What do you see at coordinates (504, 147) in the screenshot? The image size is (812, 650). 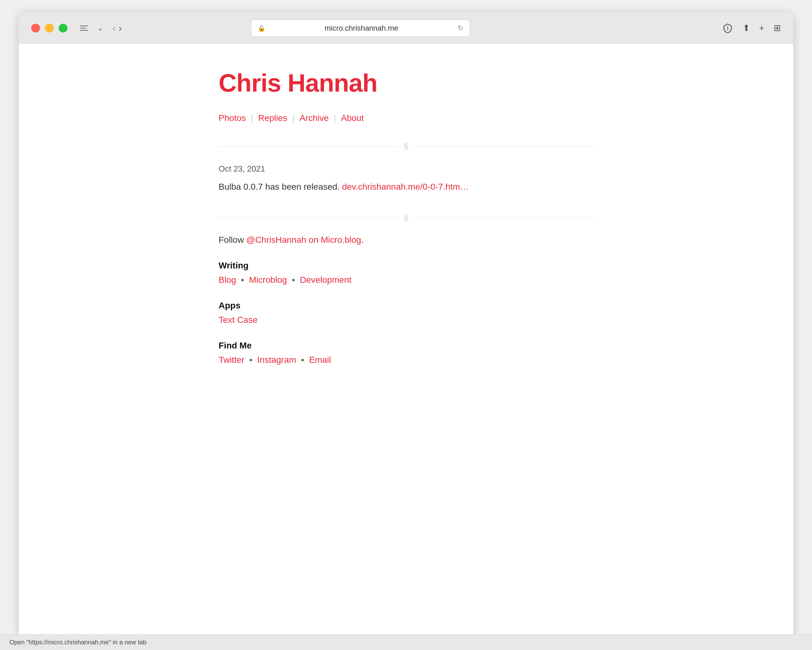 I see `divider-line-right` at bounding box center [504, 147].